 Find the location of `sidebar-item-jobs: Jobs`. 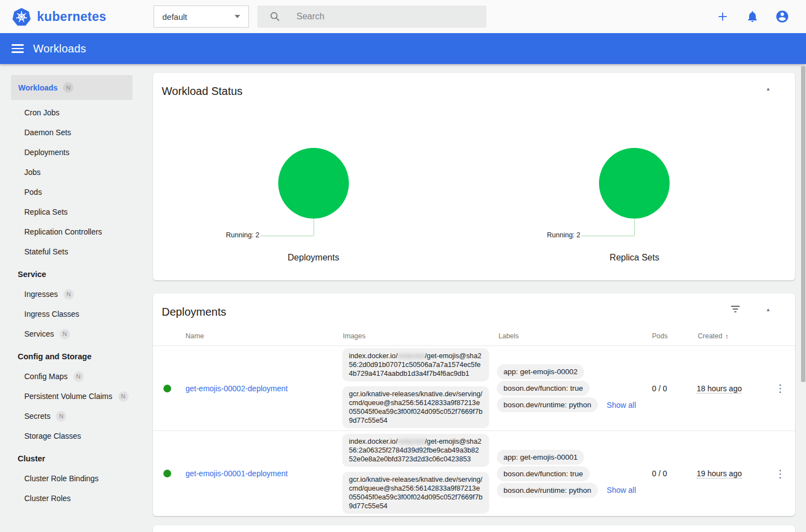

sidebar-item-jobs: Jobs is located at coordinates (72, 172).